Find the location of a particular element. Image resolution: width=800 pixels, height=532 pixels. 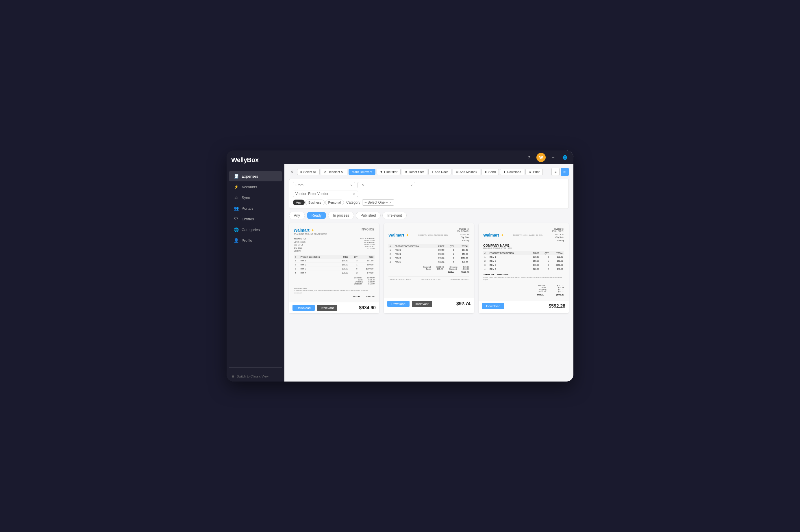

add-mailbox-button: ✉ Add Mailbox is located at coordinates (466, 172).